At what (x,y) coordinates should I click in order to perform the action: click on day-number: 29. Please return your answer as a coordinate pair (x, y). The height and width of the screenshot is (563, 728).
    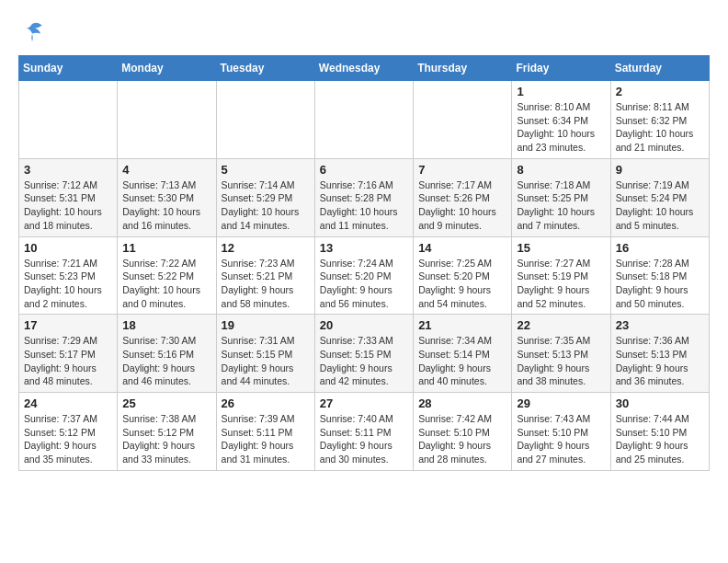
    Looking at the image, I should click on (561, 403).